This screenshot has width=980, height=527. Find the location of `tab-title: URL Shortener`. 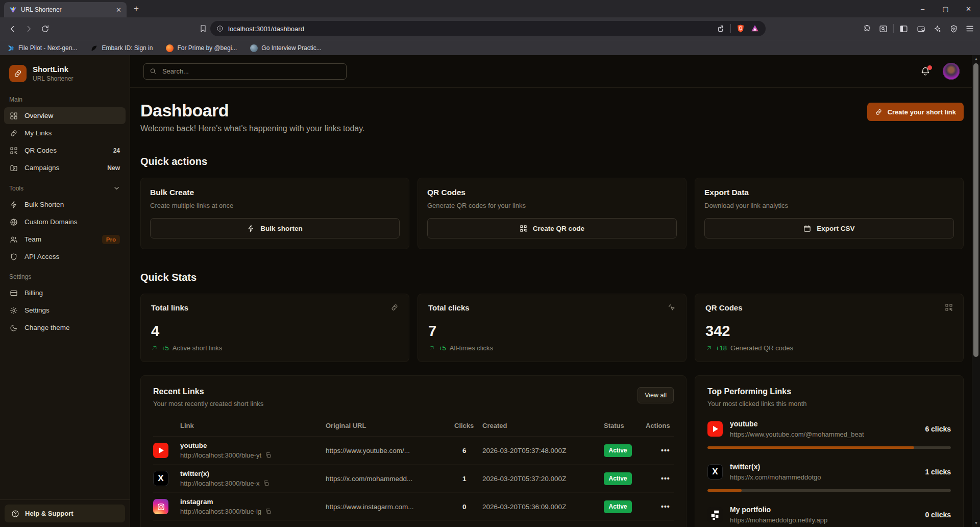

tab-title: URL Shortener is located at coordinates (66, 10).